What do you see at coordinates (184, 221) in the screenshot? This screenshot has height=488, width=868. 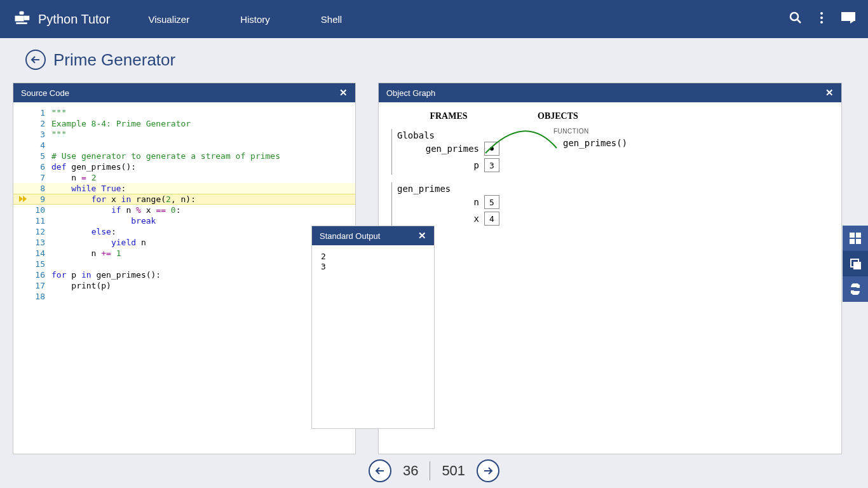 I see `code-line: 11 break` at bounding box center [184, 221].